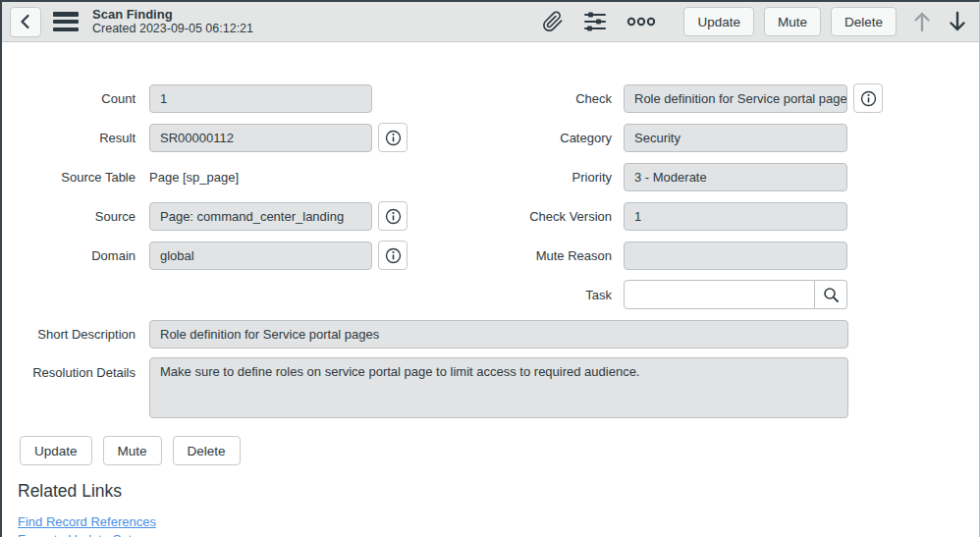 This screenshot has width=980, height=537. I want to click on domain-value-field: global, so click(261, 255).